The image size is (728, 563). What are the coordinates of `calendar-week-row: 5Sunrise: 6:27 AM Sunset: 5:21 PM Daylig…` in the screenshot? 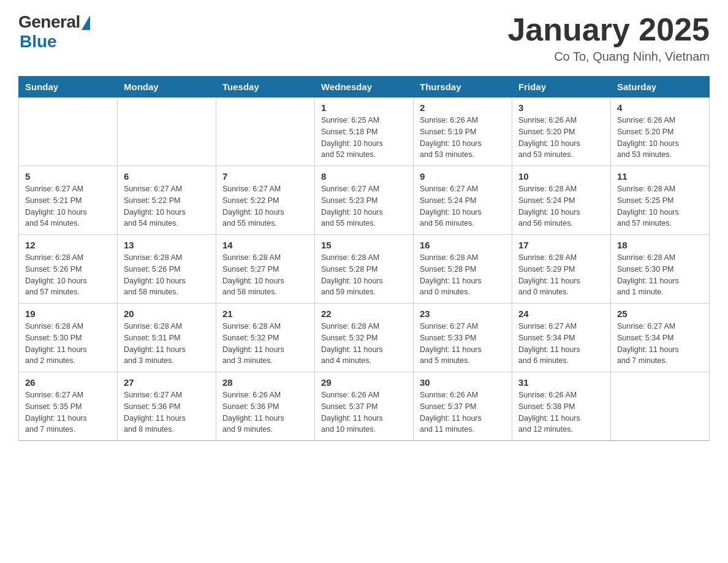 It's located at (364, 201).